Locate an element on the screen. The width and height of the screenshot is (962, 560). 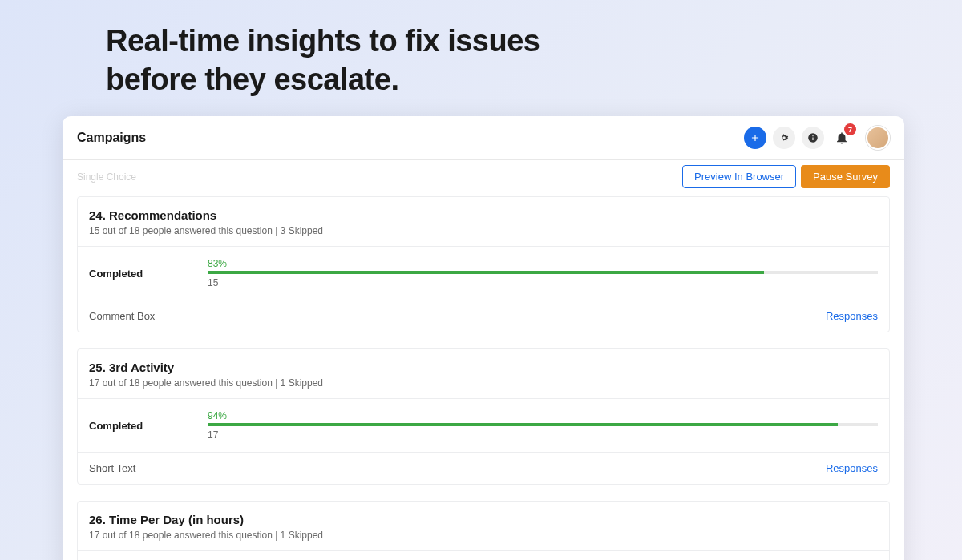
page-title: Campaigns is located at coordinates (111, 138).